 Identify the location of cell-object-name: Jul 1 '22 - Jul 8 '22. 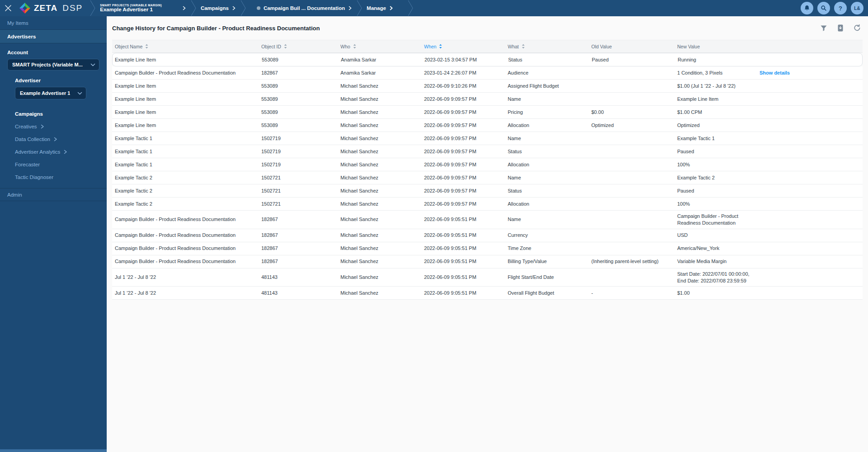
(187, 293).